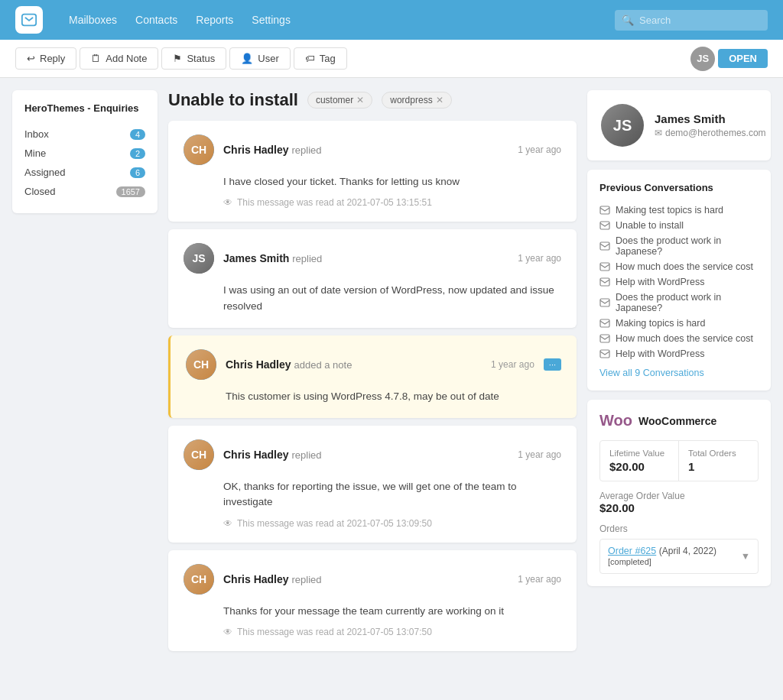  What do you see at coordinates (199, 455) in the screenshot?
I see `avatar-chris-3: CH` at bounding box center [199, 455].